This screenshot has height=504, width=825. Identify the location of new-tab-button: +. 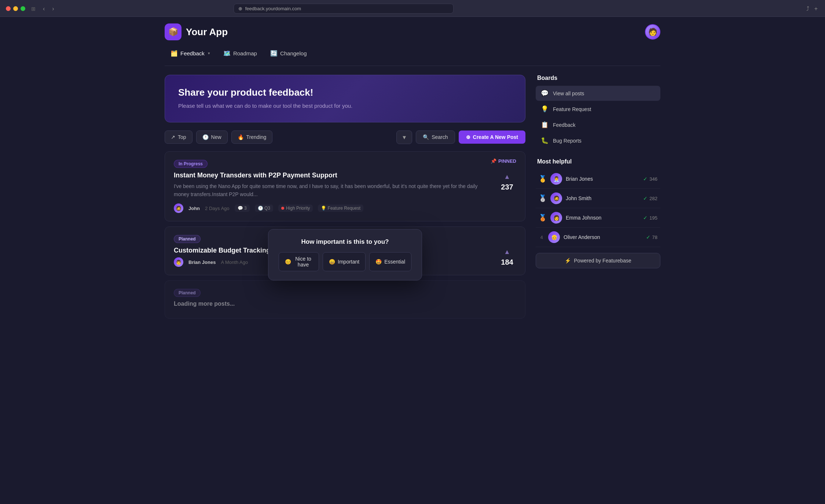
(816, 9).